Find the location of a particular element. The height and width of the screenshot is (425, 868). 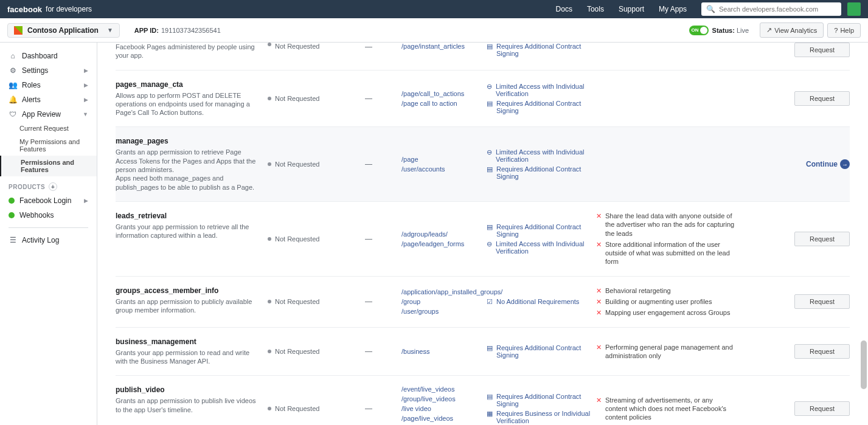

app-id: APP ID:1911037342356541 is located at coordinates (178, 30).